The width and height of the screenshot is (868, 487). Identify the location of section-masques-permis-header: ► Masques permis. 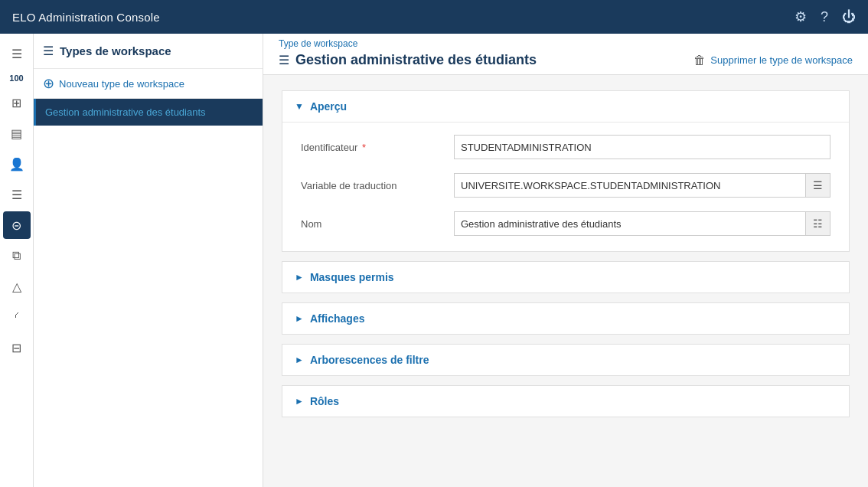
(566, 277).